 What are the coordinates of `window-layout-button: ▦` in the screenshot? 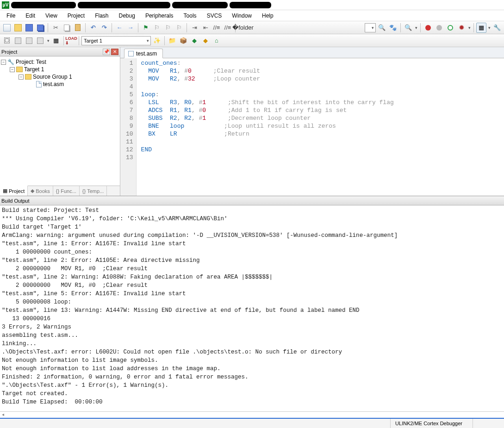 It's located at (481, 28).